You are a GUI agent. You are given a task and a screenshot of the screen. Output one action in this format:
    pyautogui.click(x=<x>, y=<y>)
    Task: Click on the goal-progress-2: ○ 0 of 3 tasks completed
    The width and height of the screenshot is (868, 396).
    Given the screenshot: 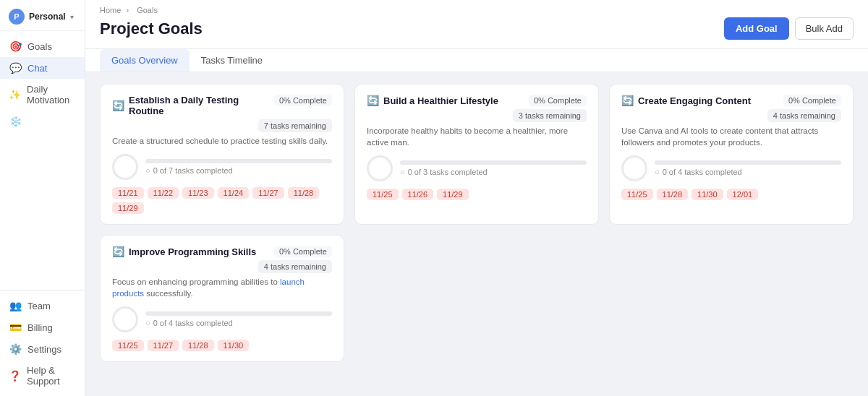 What is the action you would take?
    pyautogui.click(x=477, y=168)
    